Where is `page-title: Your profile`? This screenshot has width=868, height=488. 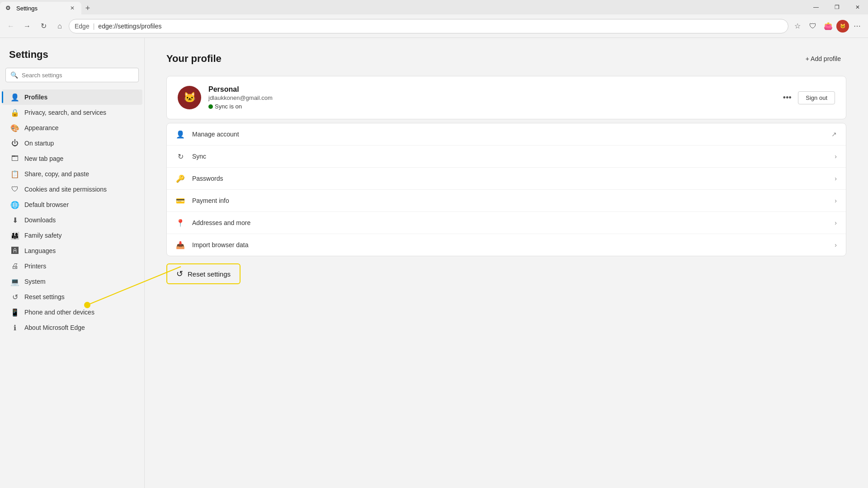
page-title: Your profile is located at coordinates (194, 59).